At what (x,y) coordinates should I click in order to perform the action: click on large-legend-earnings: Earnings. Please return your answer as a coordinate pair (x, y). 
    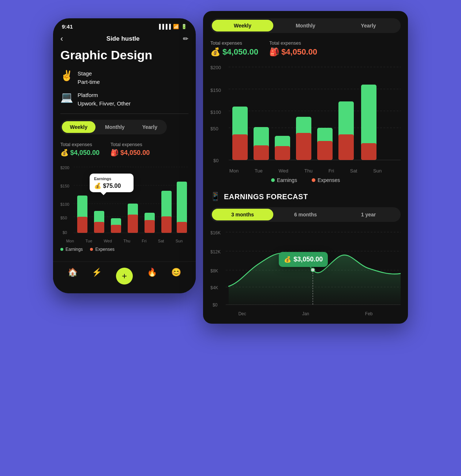
    Looking at the image, I should click on (284, 180).